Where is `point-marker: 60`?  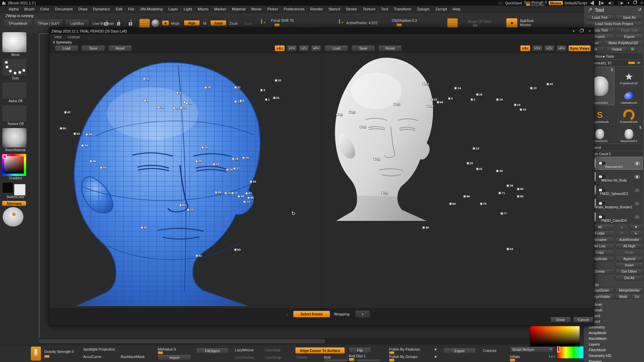
point-marker: 60 is located at coordinates (144, 227).